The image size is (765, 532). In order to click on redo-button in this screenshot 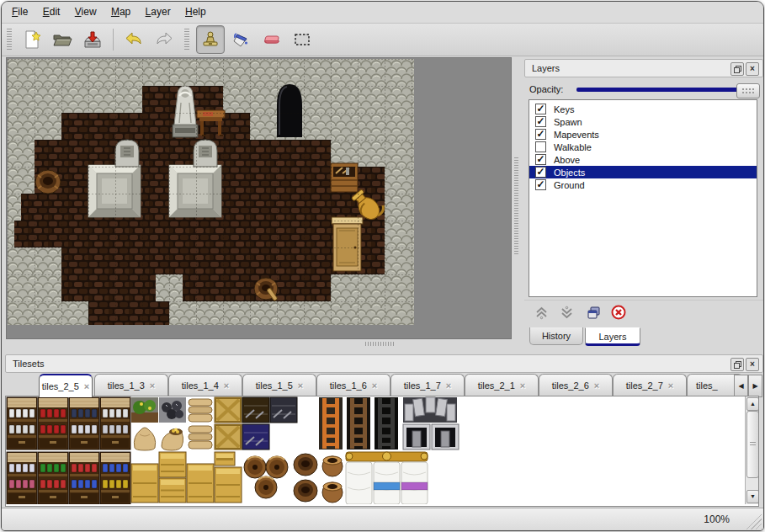, I will do `click(164, 40)`.